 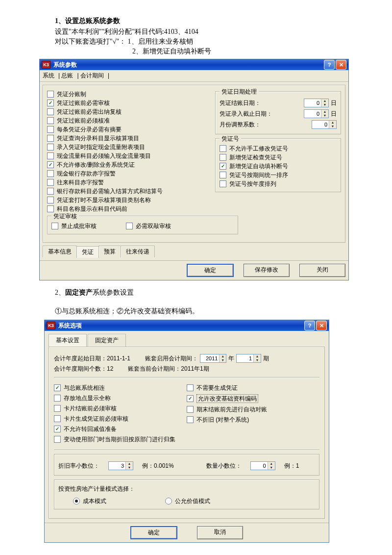 What do you see at coordinates (80, 369) in the screenshot?
I see `label-period-count: 会计年度期间个数：` at bounding box center [80, 369].